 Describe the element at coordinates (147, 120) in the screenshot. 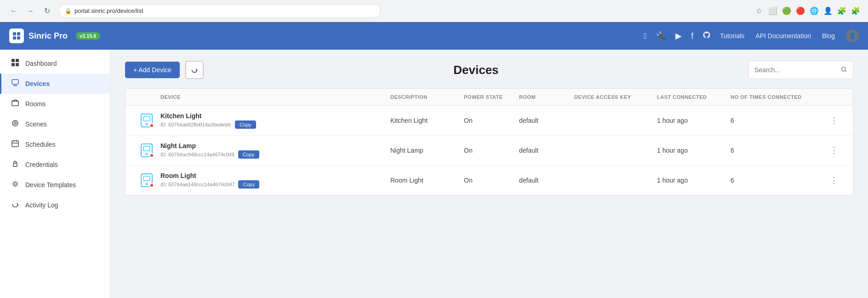

I see `device-icon-wrap` at that location.